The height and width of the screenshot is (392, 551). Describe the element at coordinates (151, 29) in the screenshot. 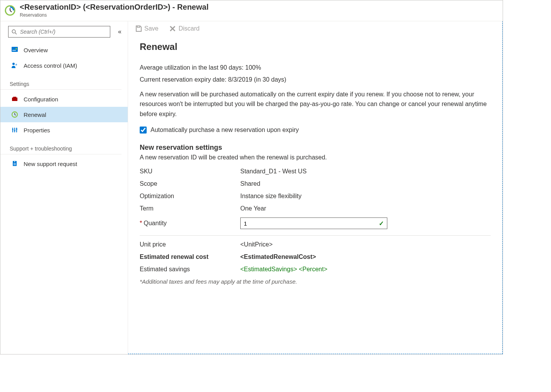

I see `save-label: Save` at that location.